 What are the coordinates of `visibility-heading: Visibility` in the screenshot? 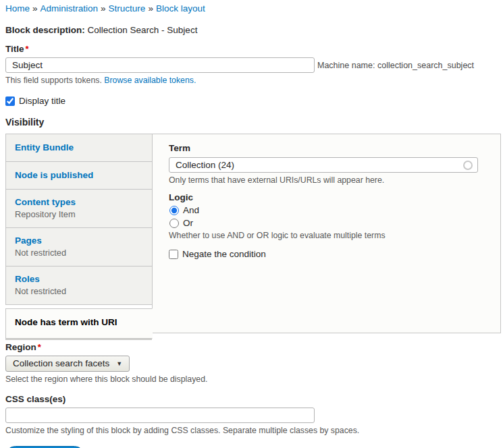 It's located at (251, 122).